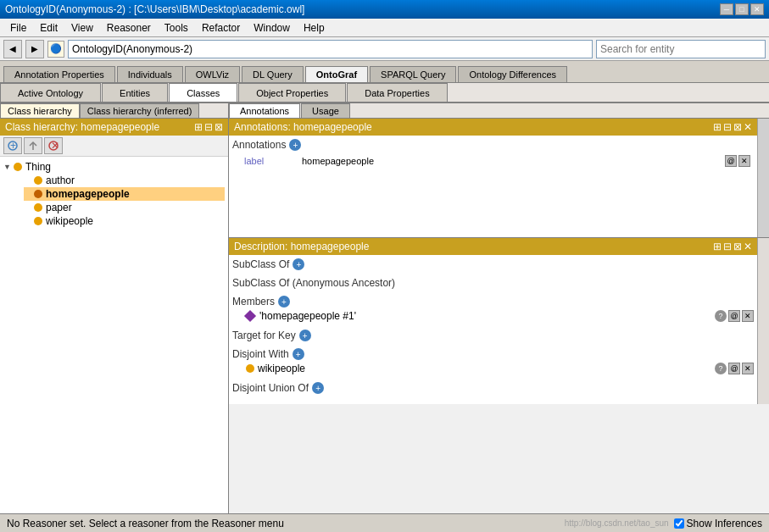 The width and height of the screenshot is (769, 532). I want to click on annotations-scrollbar, so click(763, 178).